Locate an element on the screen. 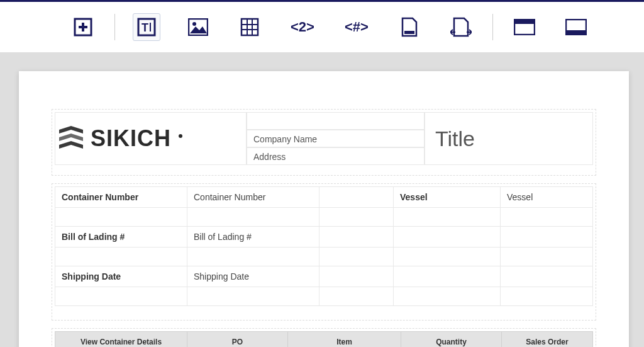 Image resolution: width=644 pixels, height=347 pixels. logo-text: SIKICH is located at coordinates (131, 139).